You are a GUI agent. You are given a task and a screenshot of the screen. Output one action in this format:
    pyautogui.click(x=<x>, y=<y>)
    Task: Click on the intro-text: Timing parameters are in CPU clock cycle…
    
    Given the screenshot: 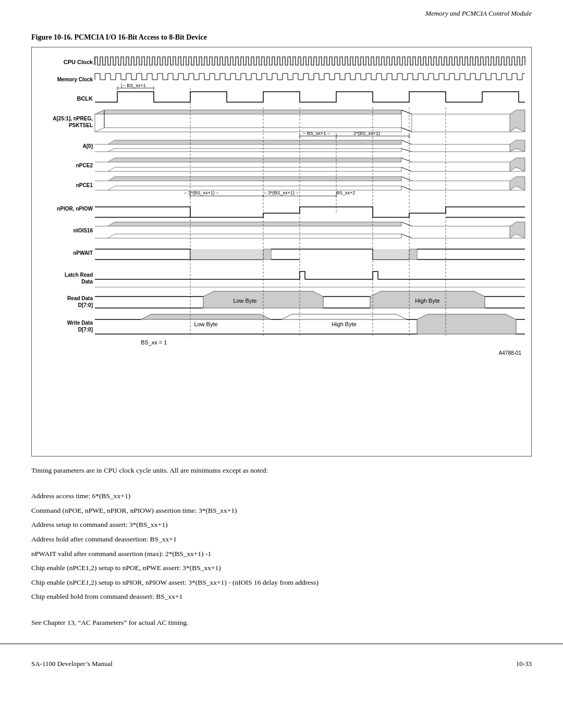 What is the action you would take?
    pyautogui.click(x=282, y=471)
    